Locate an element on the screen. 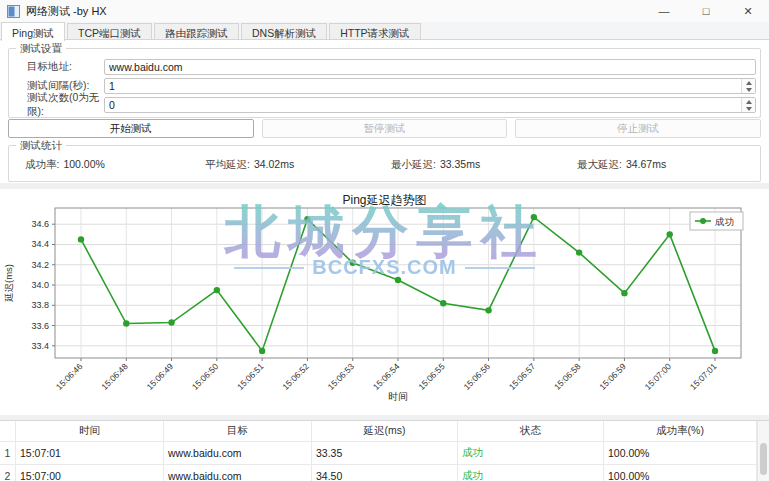 Image resolution: width=769 pixels, height=481 pixels. svg-text: 15:06:48 is located at coordinates (114, 376).